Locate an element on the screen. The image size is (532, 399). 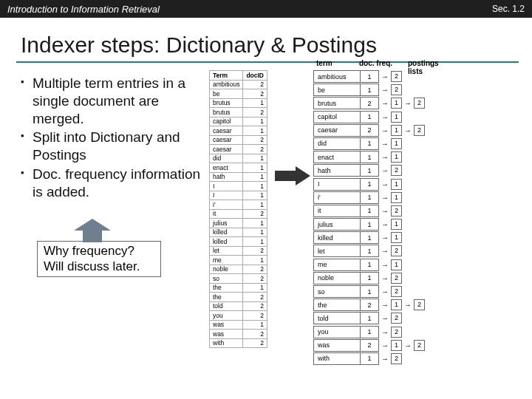
dict-term: with is located at coordinates (337, 358).